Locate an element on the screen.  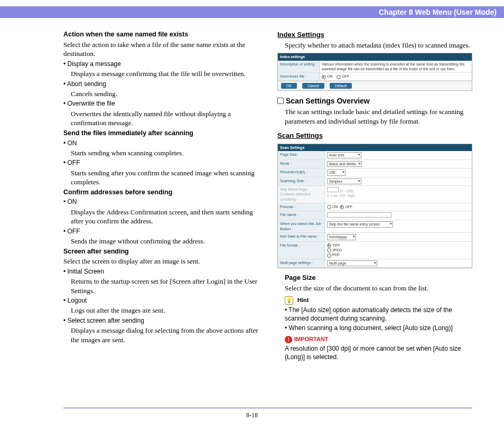
desc-confirm-off: Sends the image without confirming the a… is located at coordinates (165, 241).